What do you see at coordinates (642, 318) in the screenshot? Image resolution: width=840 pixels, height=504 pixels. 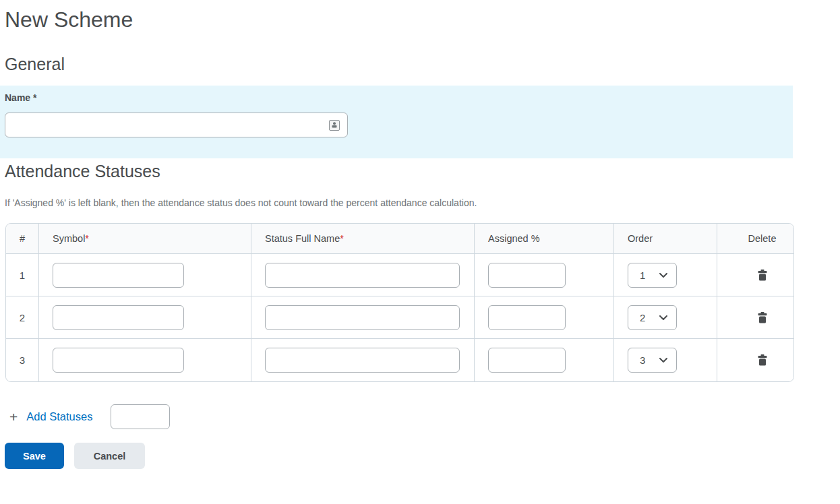 I see `order-select-value: 2` at bounding box center [642, 318].